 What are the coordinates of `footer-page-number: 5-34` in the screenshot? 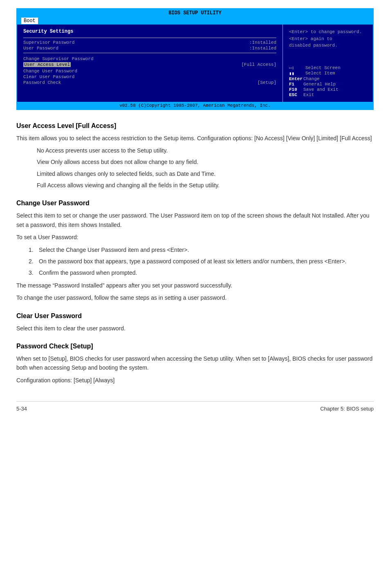 It's located at (22, 409).